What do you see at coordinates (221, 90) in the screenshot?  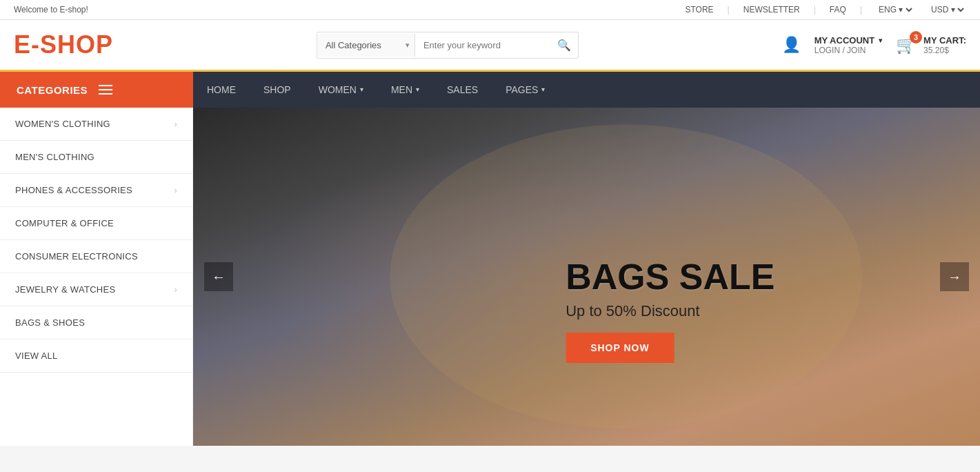 I see `nav-home: HOME` at bounding box center [221, 90].